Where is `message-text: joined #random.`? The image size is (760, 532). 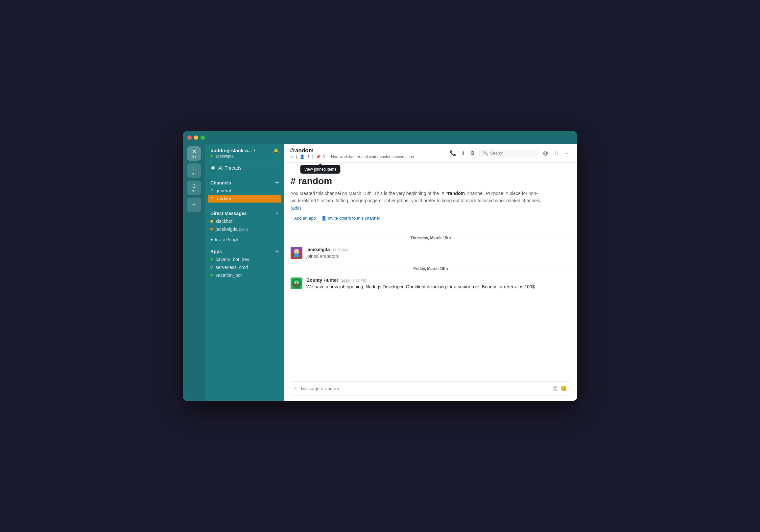
message-text: joined #random. is located at coordinates (439, 256).